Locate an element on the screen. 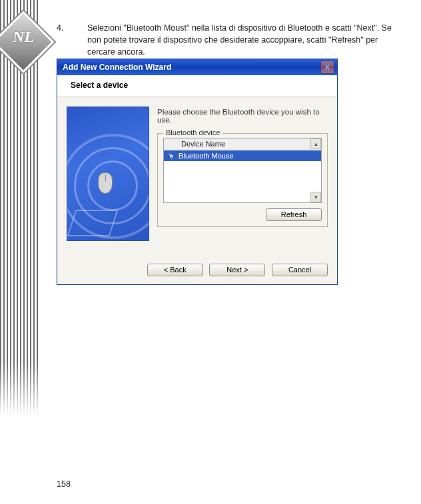 The image size is (421, 504). laptop-icon is located at coordinates (93, 223).